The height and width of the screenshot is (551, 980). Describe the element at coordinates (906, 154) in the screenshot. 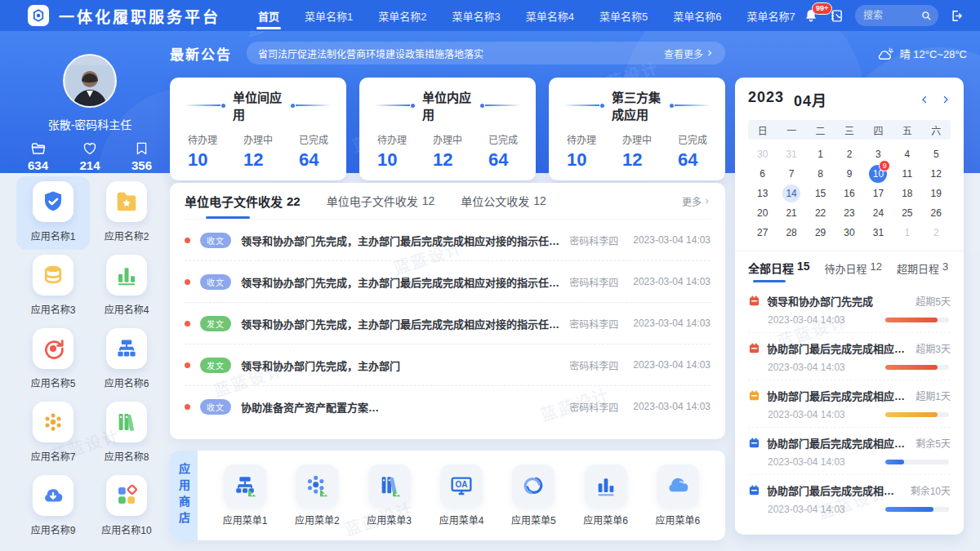

I see `calendar-day: 4` at that location.